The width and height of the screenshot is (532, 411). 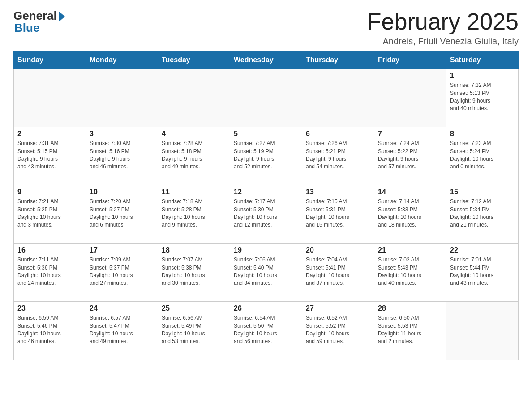 What do you see at coordinates (194, 273) in the screenshot?
I see `calendar-cell: 18Sunrise: 7:07 AMSunset: 5:38 PMDayligh…` at bounding box center [194, 273].